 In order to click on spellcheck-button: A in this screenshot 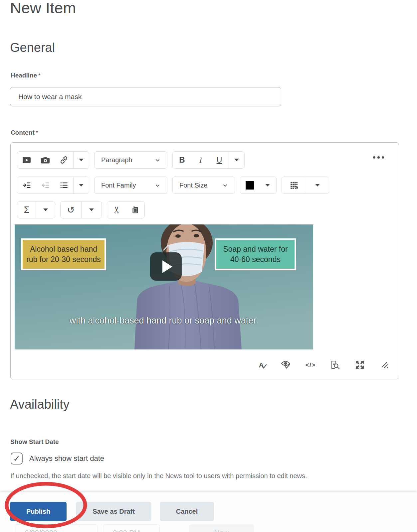, I will do `click(261, 365)`.